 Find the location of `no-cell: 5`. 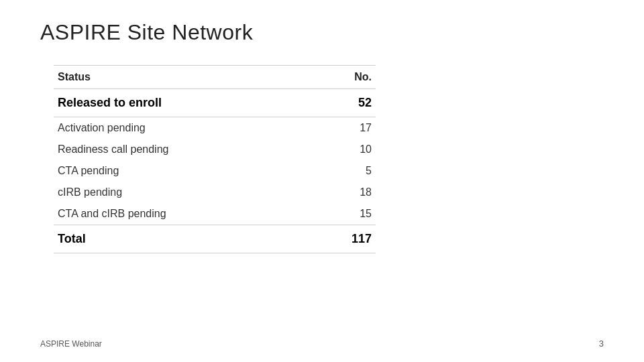

no-cell: 5 is located at coordinates (345, 171).